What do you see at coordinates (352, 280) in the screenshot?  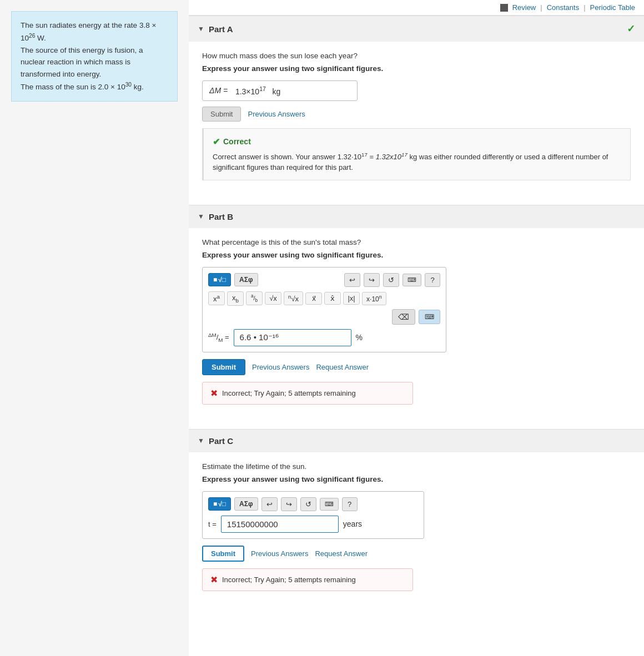 I see `part-b-undo-btn: ↩` at bounding box center [352, 280].